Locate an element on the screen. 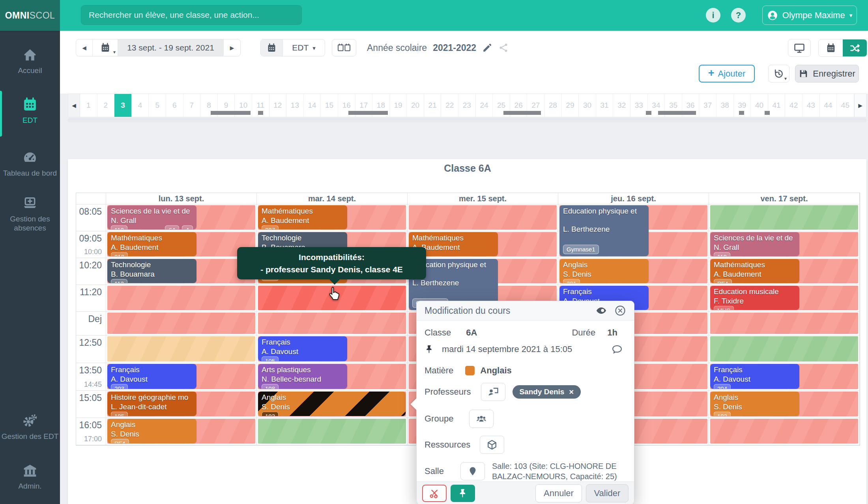 The height and width of the screenshot is (504, 868). week-cell: 30 is located at coordinates (587, 105).